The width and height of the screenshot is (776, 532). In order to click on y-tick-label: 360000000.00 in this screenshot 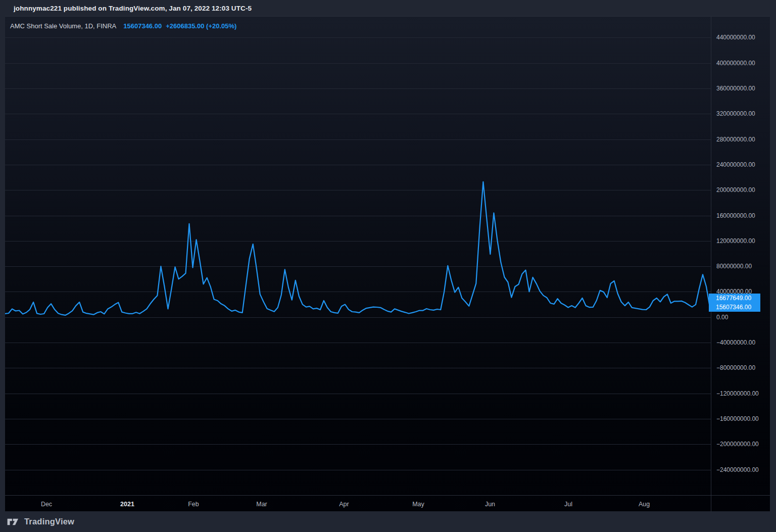, I will do `click(736, 88)`.